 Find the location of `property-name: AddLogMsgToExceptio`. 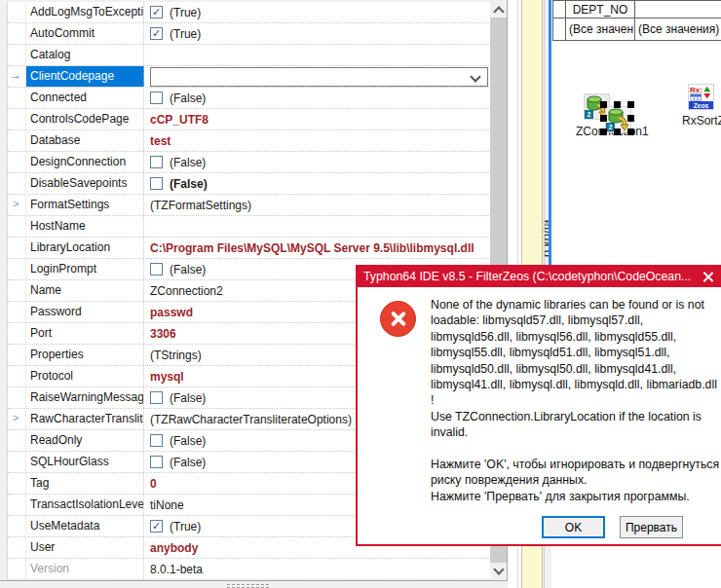

property-name: AddLogMsgToExceptio is located at coordinates (86, 12).